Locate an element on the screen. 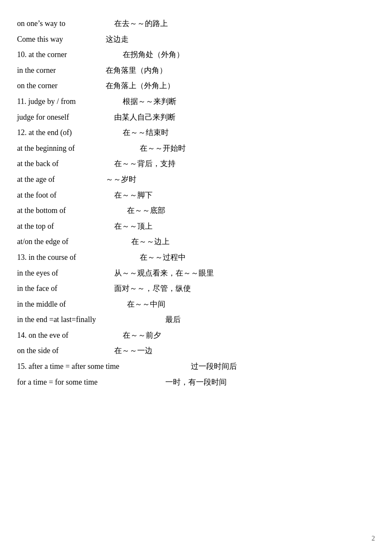 The height and width of the screenshot is (555, 392). chinese-translation: 在～～一边 is located at coordinates (133, 351).